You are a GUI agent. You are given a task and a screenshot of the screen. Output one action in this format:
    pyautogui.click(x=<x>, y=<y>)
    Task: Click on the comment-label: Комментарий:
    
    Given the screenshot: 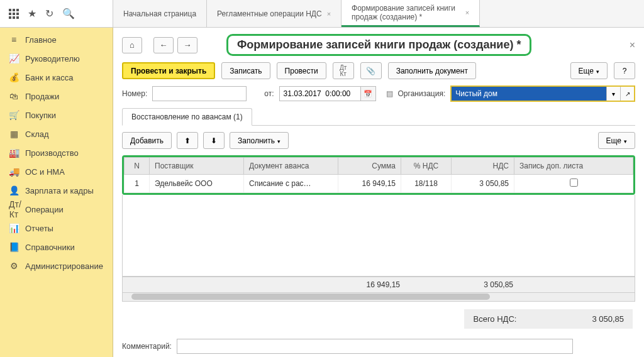 What is the action you would take?
    pyautogui.click(x=147, y=346)
    